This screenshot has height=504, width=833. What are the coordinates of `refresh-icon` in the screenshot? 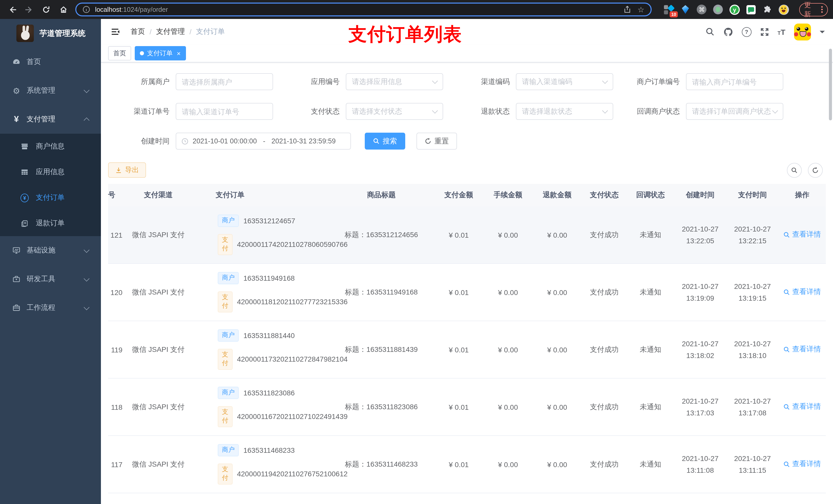 It's located at (815, 170).